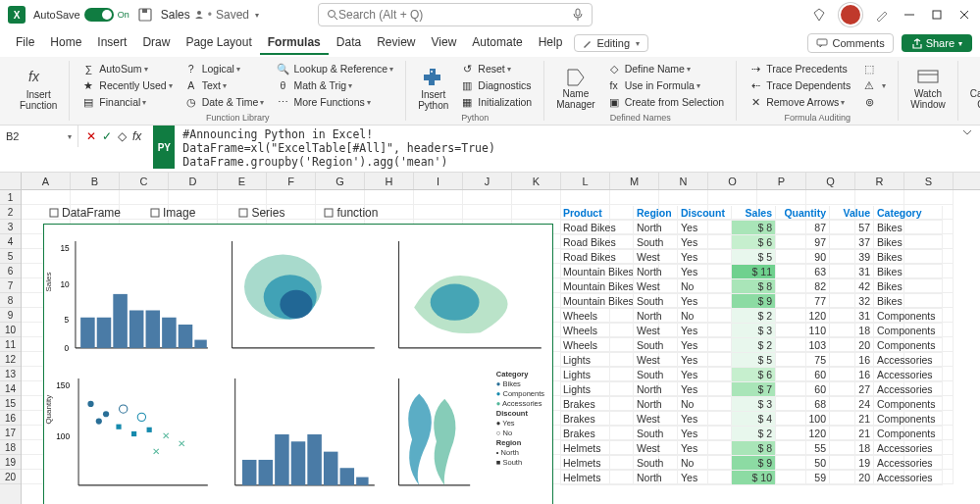 The image size is (980, 504). Describe the element at coordinates (127, 69) in the screenshot. I see `autosum-button: ∑AutoSum▾` at that location.